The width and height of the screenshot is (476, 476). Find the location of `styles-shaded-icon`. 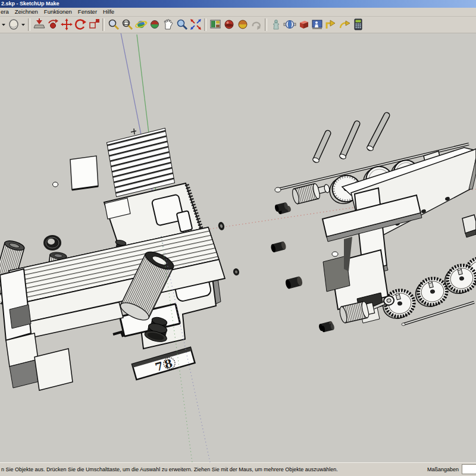

styles-shaded-icon is located at coordinates (243, 24).